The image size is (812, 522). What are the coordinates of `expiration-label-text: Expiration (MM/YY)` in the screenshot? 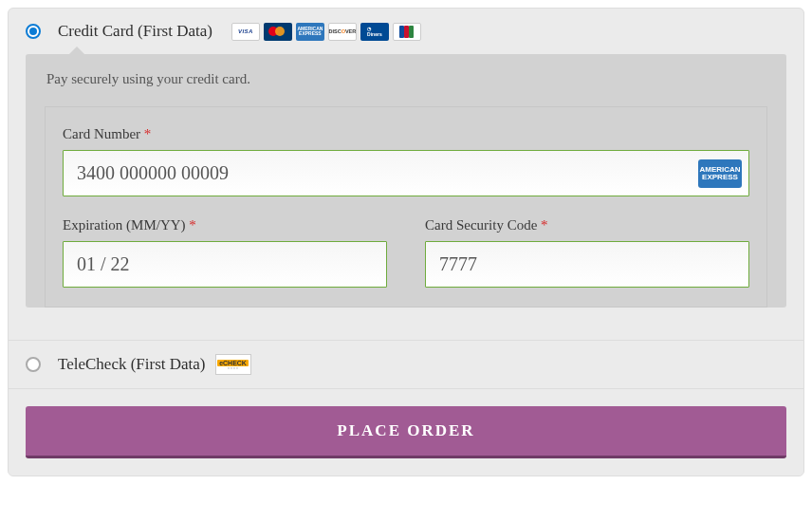 It's located at (124, 225).